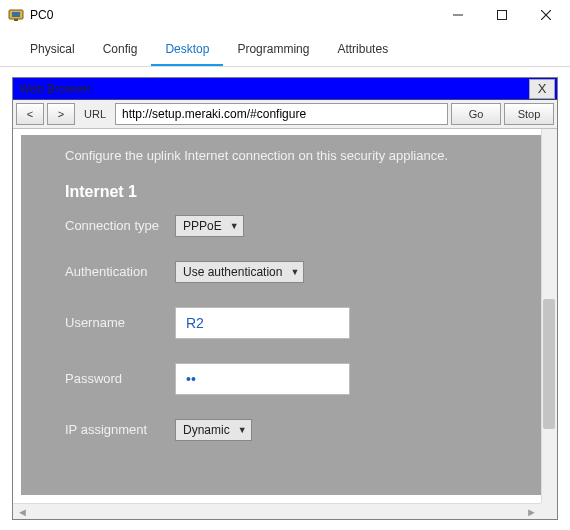 The height and width of the screenshot is (530, 570). What do you see at coordinates (202, 226) in the screenshot?
I see `connection-type-value: PPPoE` at bounding box center [202, 226].